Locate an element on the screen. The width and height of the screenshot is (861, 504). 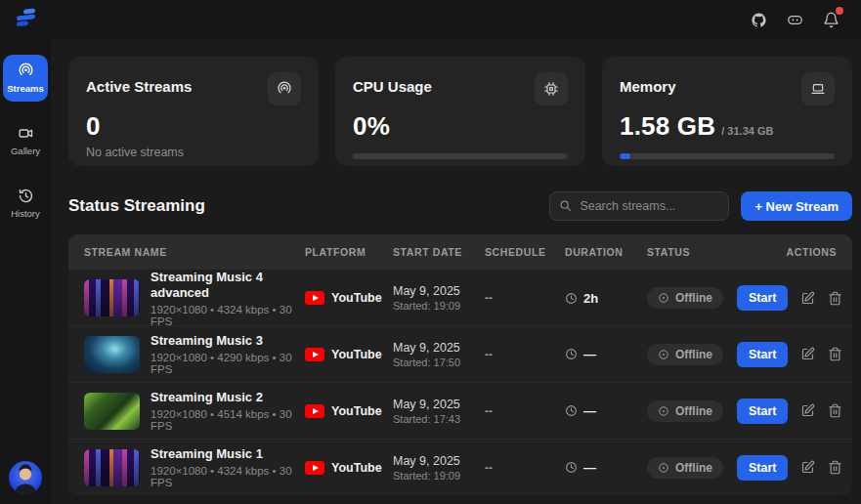
column-header: SCHEDULE is located at coordinates (525, 252).